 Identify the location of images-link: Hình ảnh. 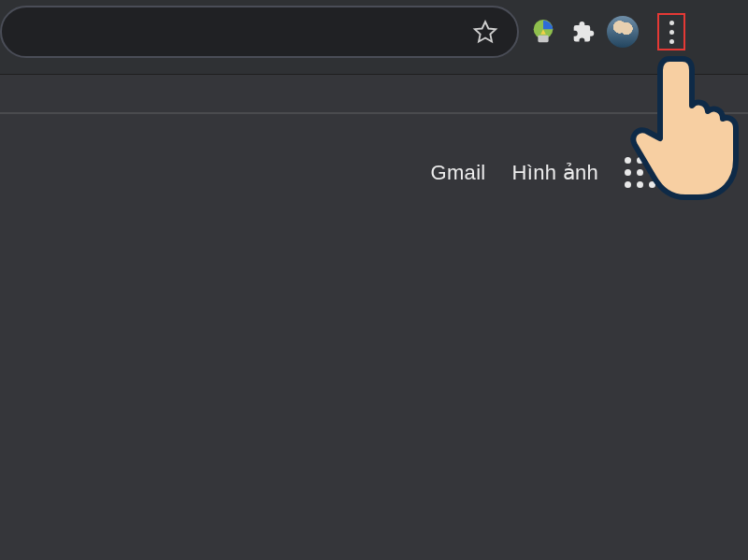
(555, 173).